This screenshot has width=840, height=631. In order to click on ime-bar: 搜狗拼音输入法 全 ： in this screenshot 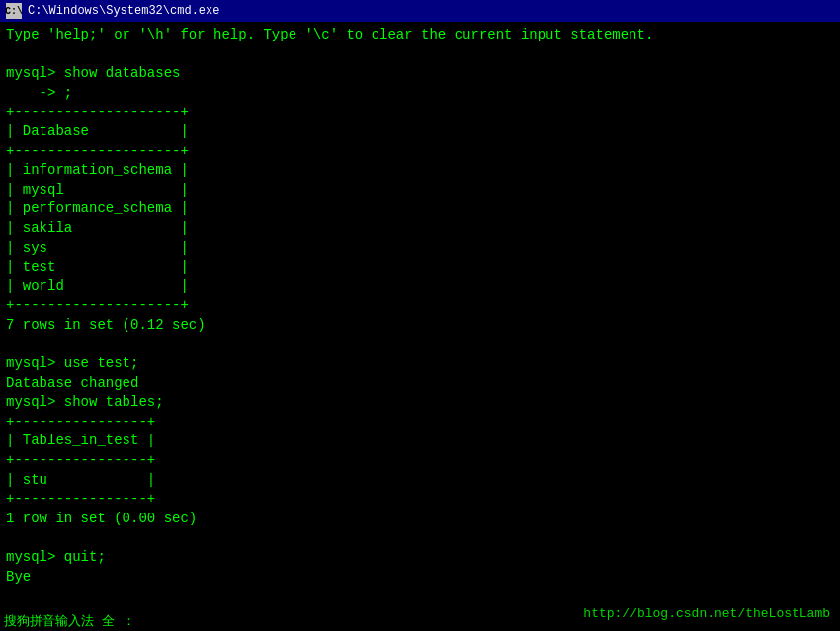, I will do `click(69, 621)`.